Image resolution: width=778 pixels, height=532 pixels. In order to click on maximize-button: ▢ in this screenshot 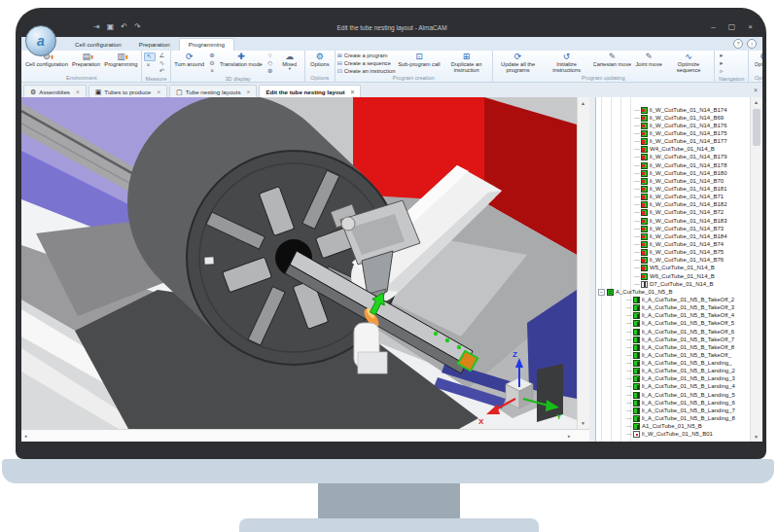, I will do `click(732, 27)`.